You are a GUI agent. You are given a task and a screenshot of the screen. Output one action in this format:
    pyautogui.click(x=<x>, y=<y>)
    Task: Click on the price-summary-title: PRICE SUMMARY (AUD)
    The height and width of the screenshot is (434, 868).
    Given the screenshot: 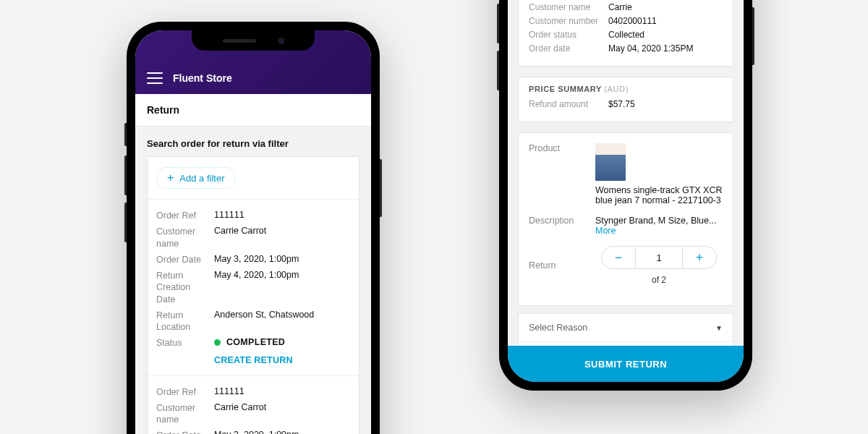 What is the action you would take?
    pyautogui.click(x=626, y=89)
    